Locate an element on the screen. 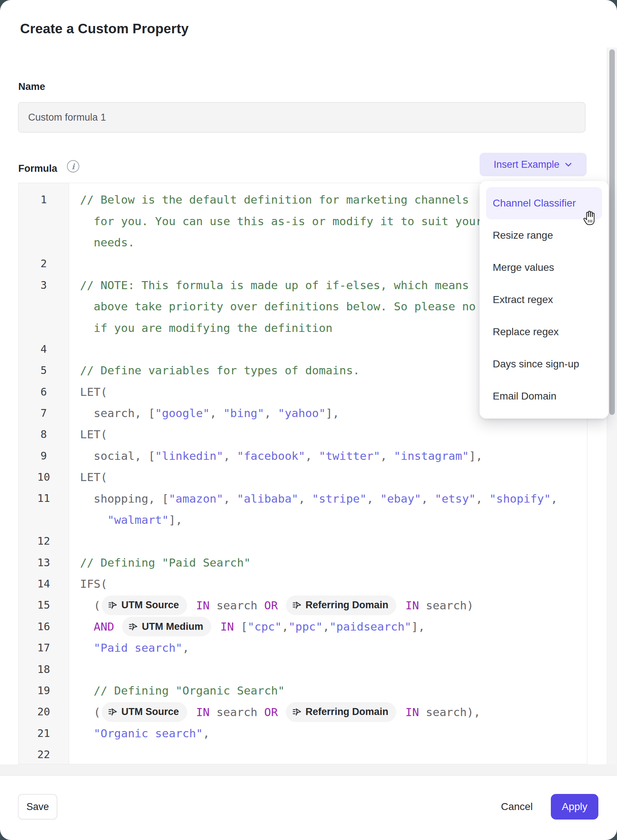  code-row: social, ["linkedin", "facebook", "twitte… is located at coordinates (334, 456).